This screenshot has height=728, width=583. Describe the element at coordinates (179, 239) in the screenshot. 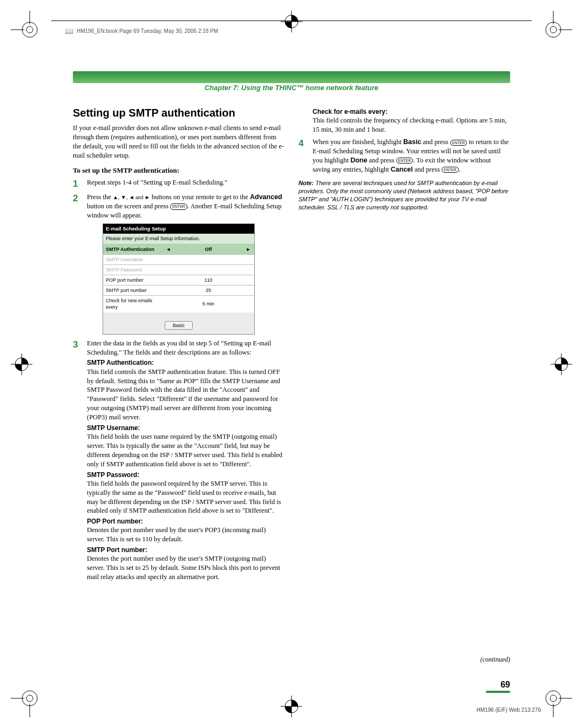

I see `dialog-info: Please enter your E-mail Setup Informati…` at that location.